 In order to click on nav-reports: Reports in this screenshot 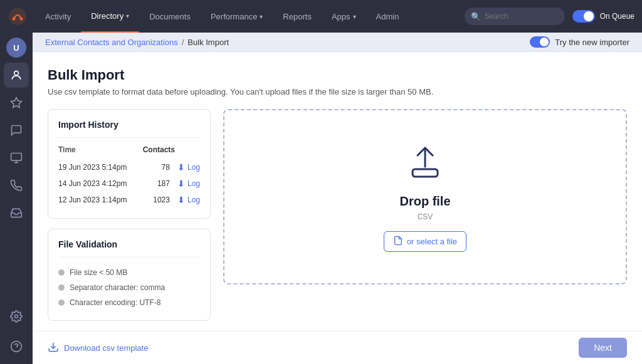, I will do `click(297, 16)`.